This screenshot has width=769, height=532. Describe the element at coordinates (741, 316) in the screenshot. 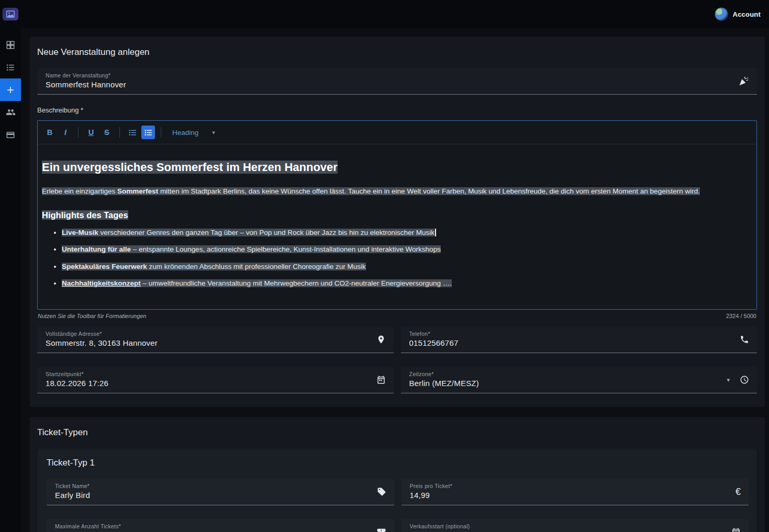

I see `character-counter: 2324 / 5000` at that location.